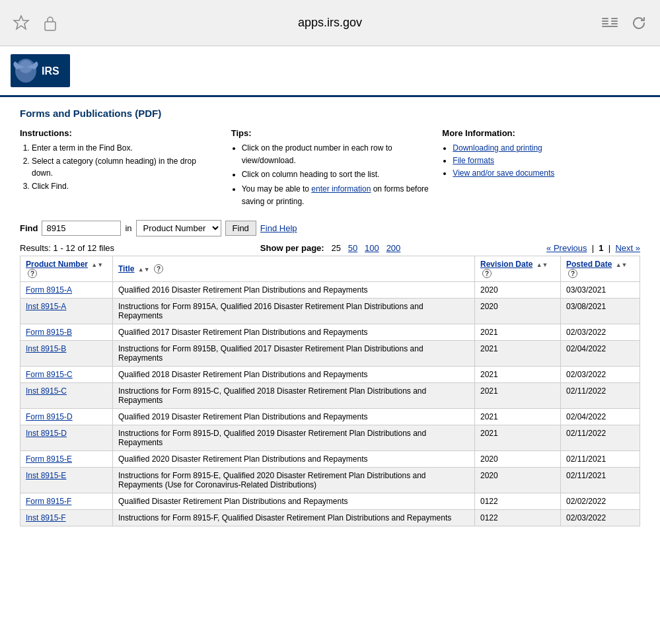 This screenshot has width=660, height=644. Describe the element at coordinates (330, 22) in the screenshot. I see `url-bar: apps.irs.gov` at that location.